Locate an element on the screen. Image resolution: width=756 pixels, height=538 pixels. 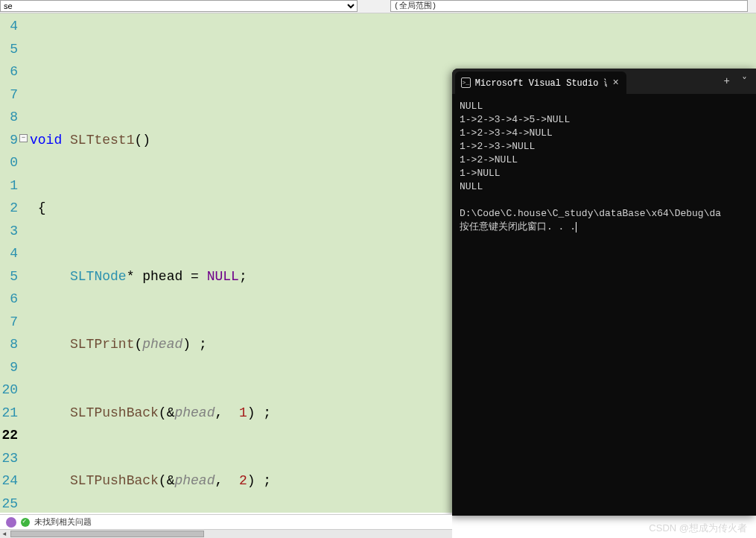
terminal-icon: >_ is located at coordinates (466, 83).